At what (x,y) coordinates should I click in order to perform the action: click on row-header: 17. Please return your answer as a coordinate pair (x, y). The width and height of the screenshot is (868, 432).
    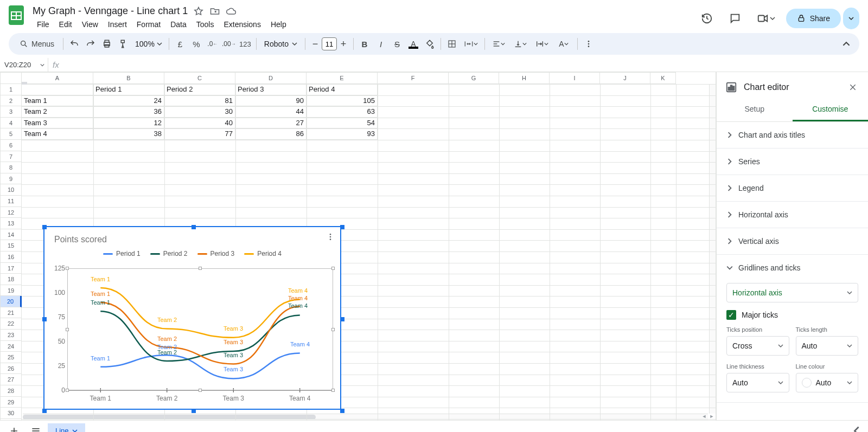
    Looking at the image, I should click on (11, 269).